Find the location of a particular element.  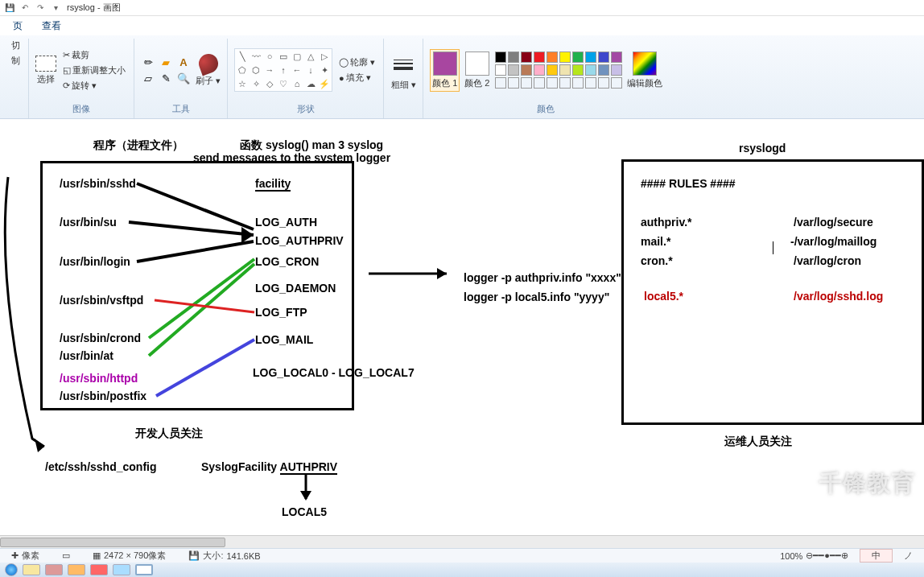

taskbar is located at coordinates (462, 570).